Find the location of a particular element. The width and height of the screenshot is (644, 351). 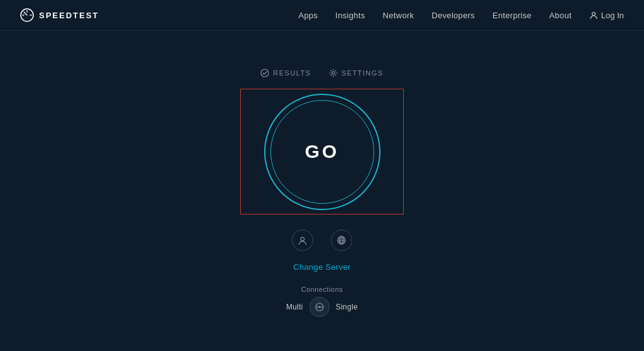

change-server-link: Change Server is located at coordinates (322, 267).